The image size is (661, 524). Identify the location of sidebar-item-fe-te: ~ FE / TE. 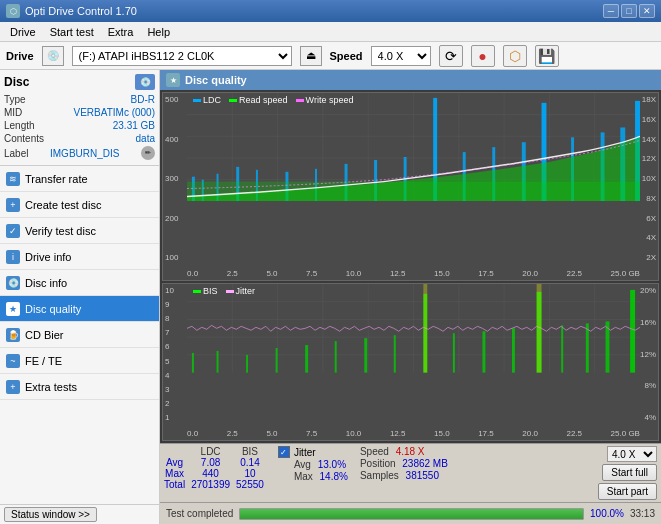
(80, 361).